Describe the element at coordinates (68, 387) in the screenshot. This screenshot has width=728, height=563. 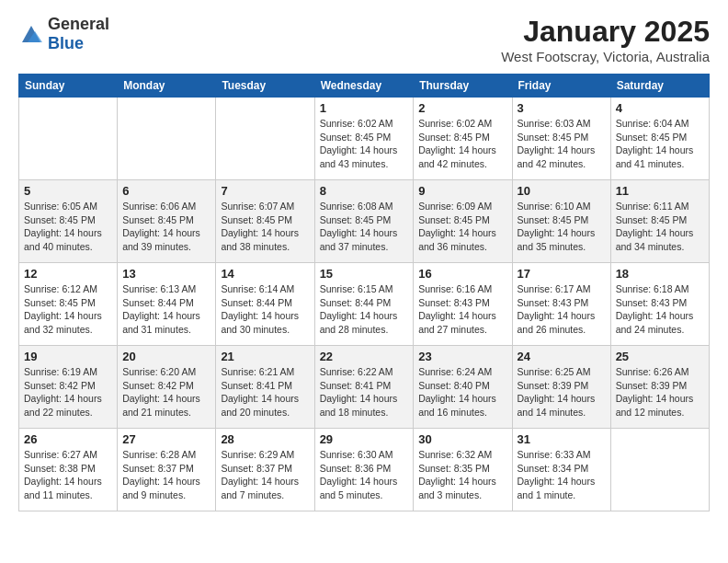
I see `calendar-cell: 19Sunrise: 6:19 AMSunset: 8:42 PMDayligh…` at that location.